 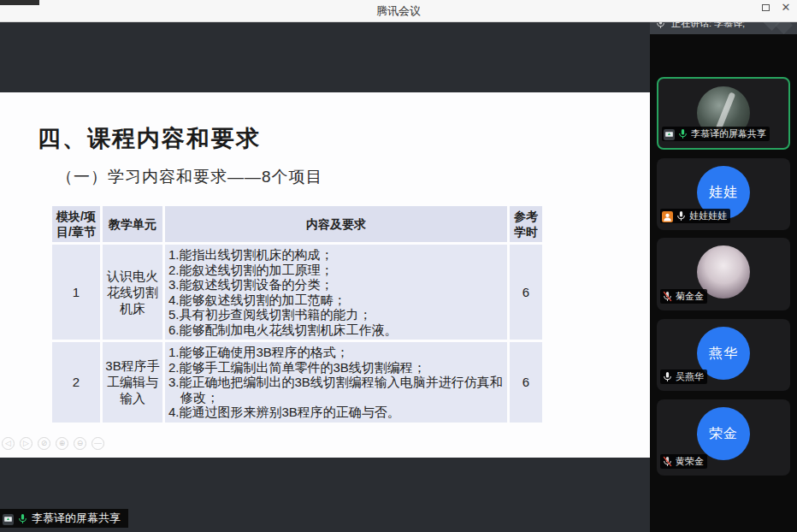 I want to click on hide-toolbar-button: —, so click(x=97, y=443).